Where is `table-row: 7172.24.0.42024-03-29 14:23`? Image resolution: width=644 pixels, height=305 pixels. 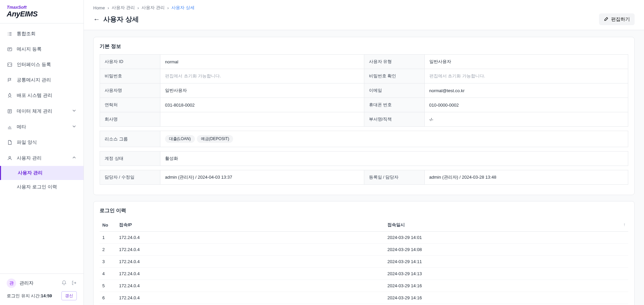
table-row: 7172.24.0.42024-03-29 14:23 is located at coordinates (364, 304).